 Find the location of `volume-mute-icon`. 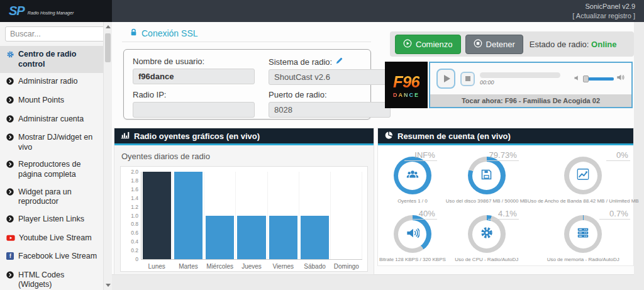

volume-mute-icon is located at coordinates (577, 79).